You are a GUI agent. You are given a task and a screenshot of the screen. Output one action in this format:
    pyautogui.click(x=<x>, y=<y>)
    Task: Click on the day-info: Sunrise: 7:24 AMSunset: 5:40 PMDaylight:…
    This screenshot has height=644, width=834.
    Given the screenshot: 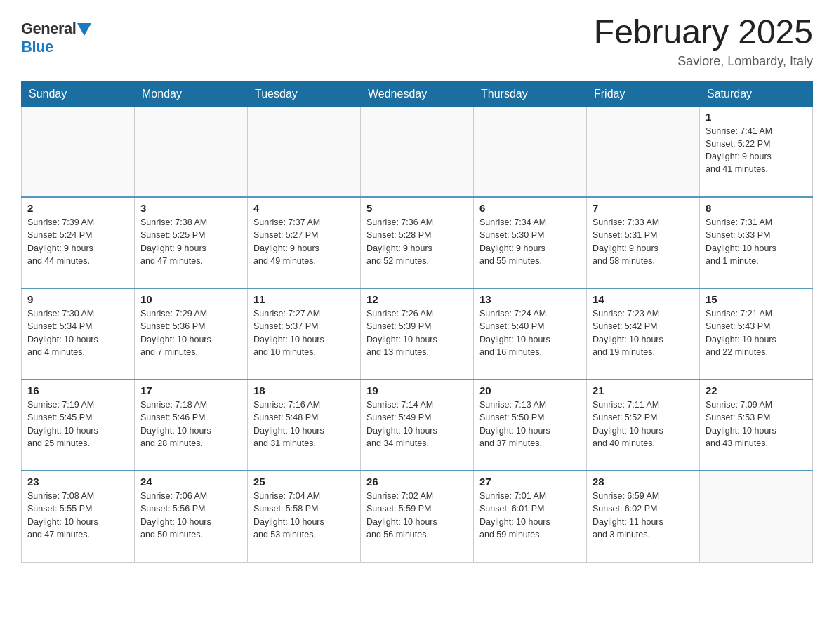 What is the action you would take?
    pyautogui.click(x=530, y=333)
    